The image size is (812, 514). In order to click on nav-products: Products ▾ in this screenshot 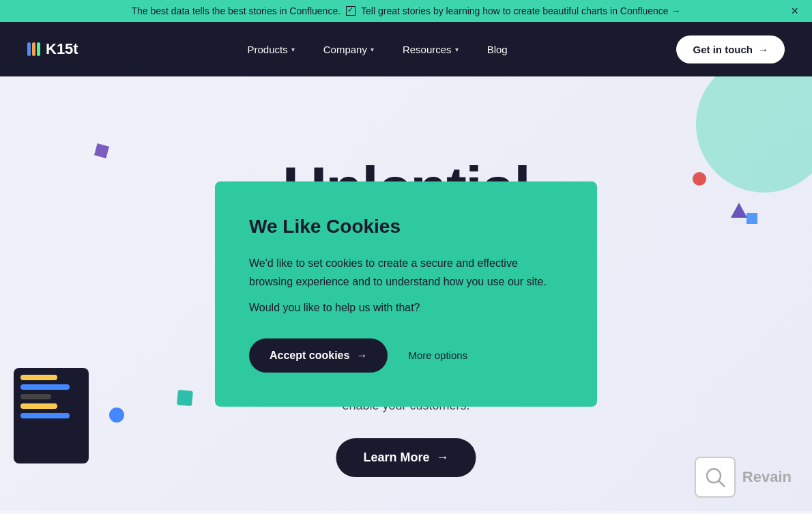, I will do `click(272, 49)`.